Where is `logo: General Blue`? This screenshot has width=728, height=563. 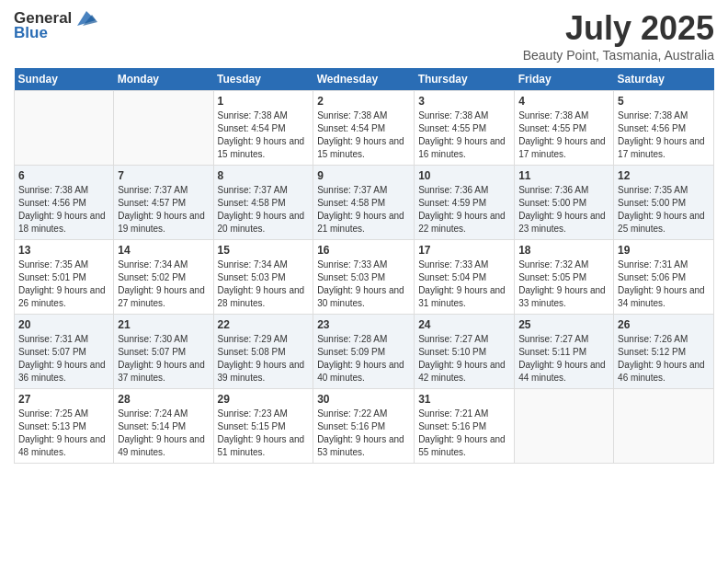 logo: General Blue is located at coordinates (57, 26).